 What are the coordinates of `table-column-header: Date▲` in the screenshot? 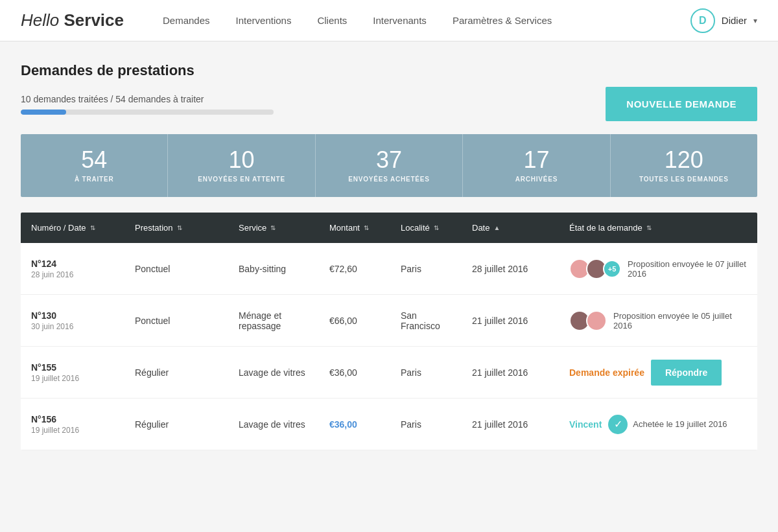 It's located at (510, 228).